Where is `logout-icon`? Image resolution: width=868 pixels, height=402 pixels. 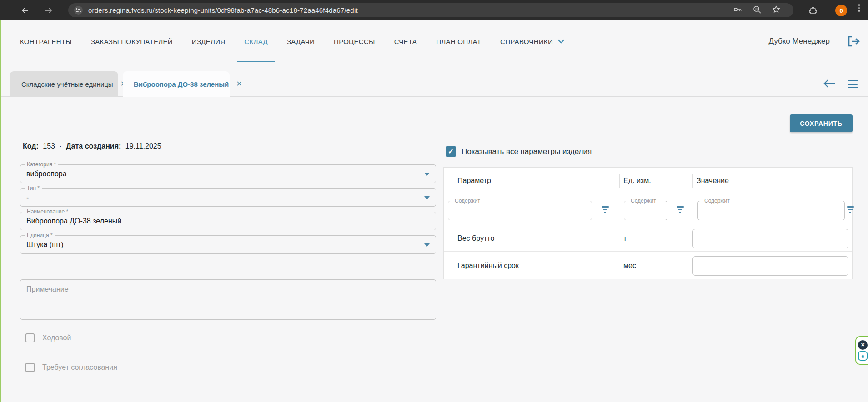
logout-icon is located at coordinates (854, 41).